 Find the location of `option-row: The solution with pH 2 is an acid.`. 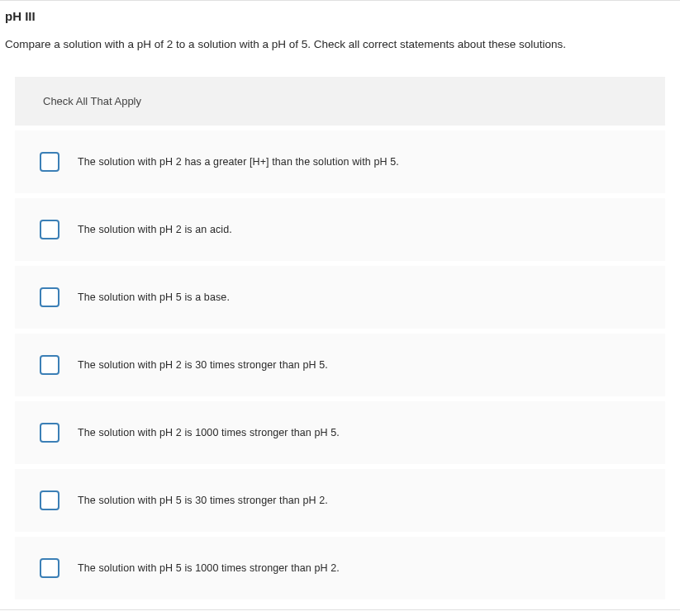

option-row: The solution with pH 2 is an acid. is located at coordinates (340, 230).